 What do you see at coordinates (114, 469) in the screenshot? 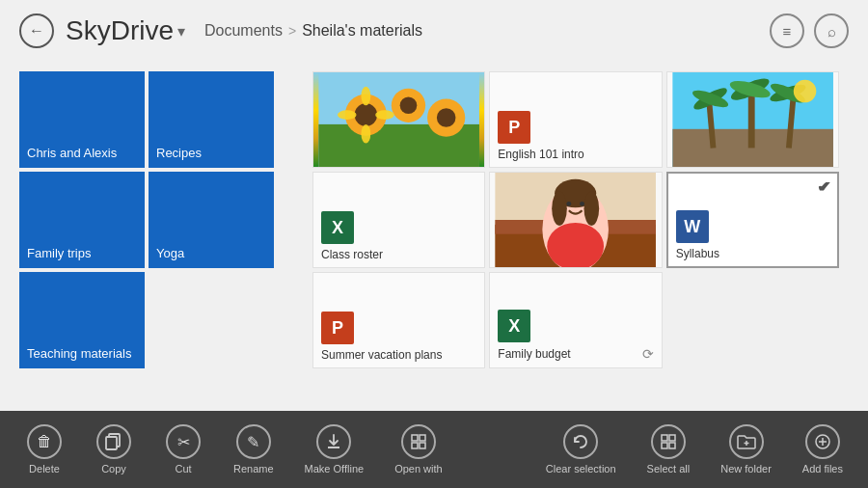
I see `copy-label: Copy` at bounding box center [114, 469].